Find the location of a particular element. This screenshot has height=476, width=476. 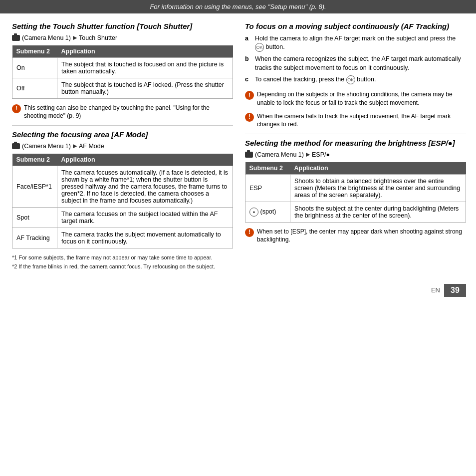

af-mode-row2-application: The camera focuses on the subject locate… is located at coordinates (145, 218).